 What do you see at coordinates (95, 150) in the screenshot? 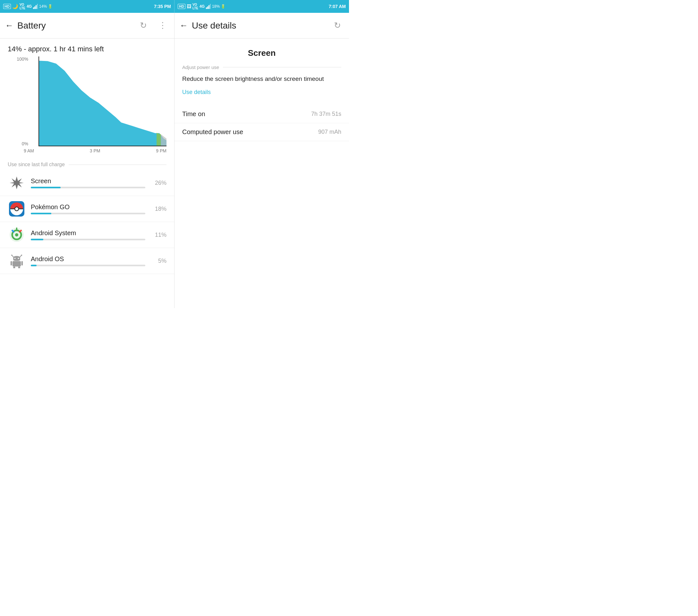
I see `chart-x-labels: 9 AM 3 PM 9 PM` at bounding box center [95, 150].